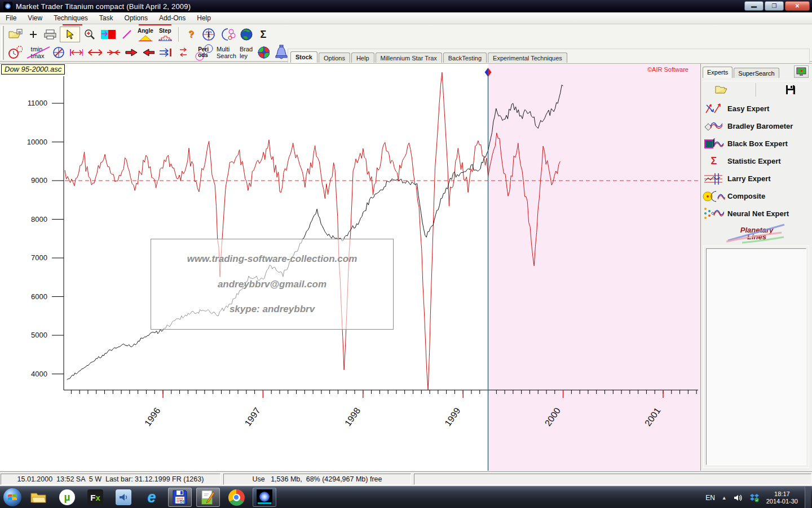 This screenshot has width=812, height=508. I want to click on show-desktop-button, so click(807, 497).